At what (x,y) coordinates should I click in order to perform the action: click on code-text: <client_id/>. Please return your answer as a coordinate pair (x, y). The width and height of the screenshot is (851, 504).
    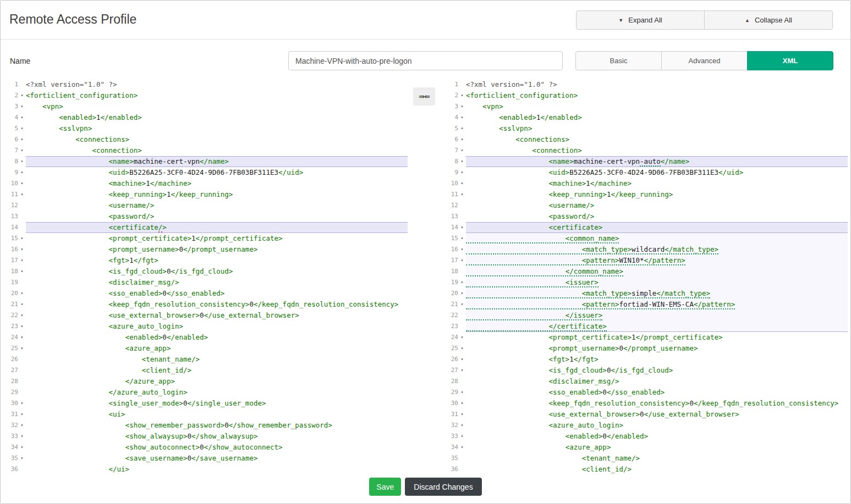
    Looking at the image, I should click on (657, 469).